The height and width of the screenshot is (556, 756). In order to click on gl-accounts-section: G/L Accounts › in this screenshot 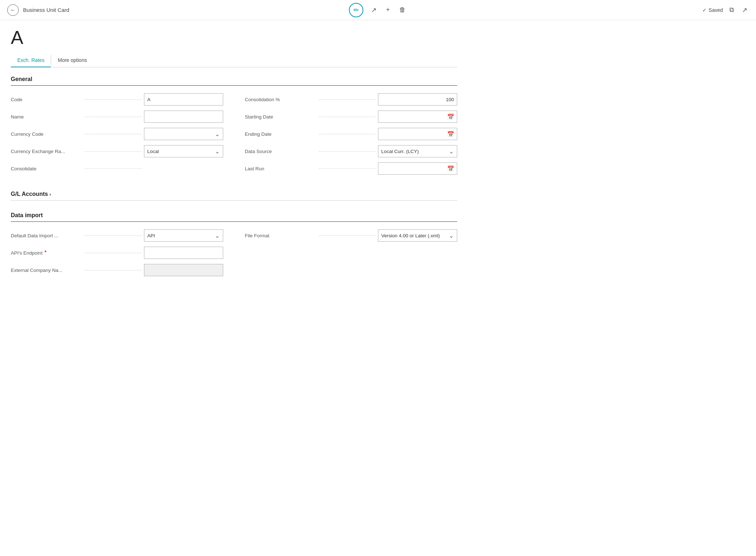, I will do `click(234, 196)`.